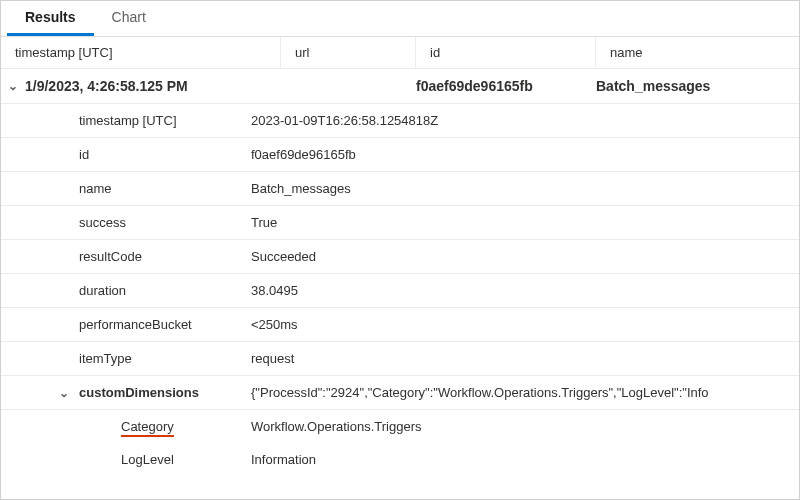 The height and width of the screenshot is (500, 800). I want to click on tab-chart: Chart, so click(129, 18).